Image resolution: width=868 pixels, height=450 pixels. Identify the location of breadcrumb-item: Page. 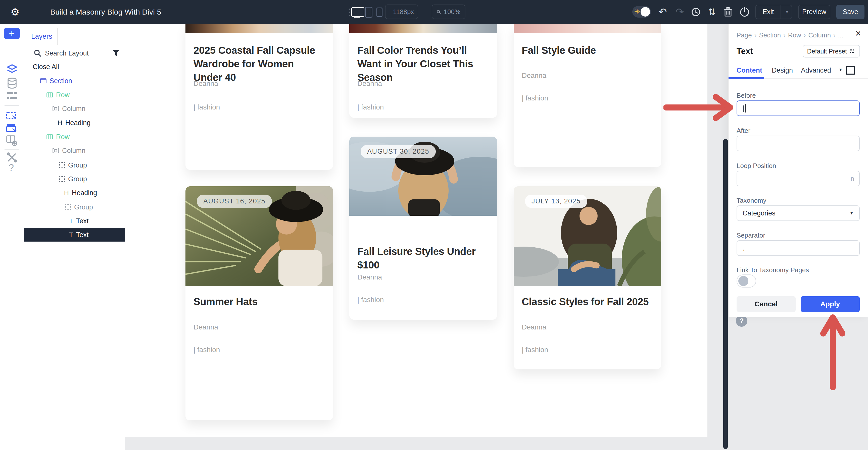
(744, 35).